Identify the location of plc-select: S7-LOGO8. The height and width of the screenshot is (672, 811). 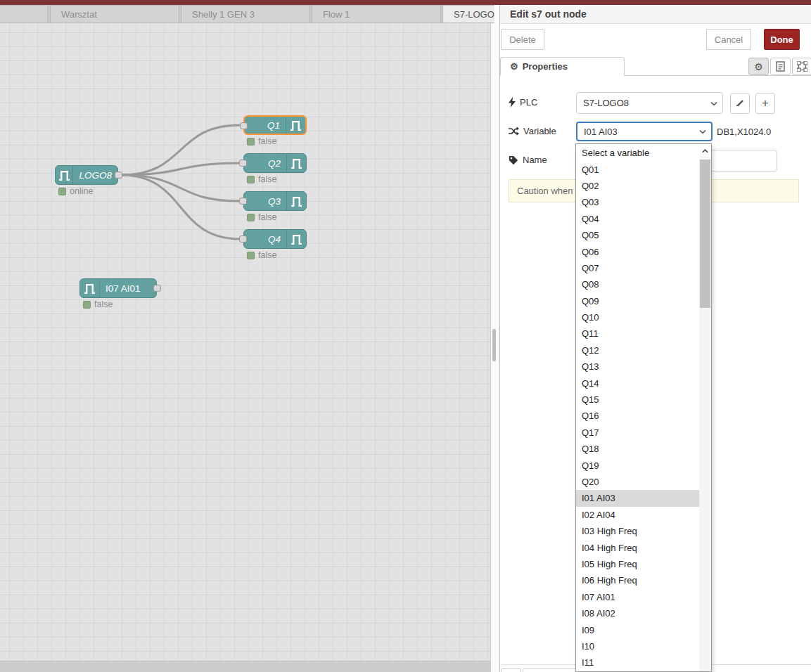
(650, 103).